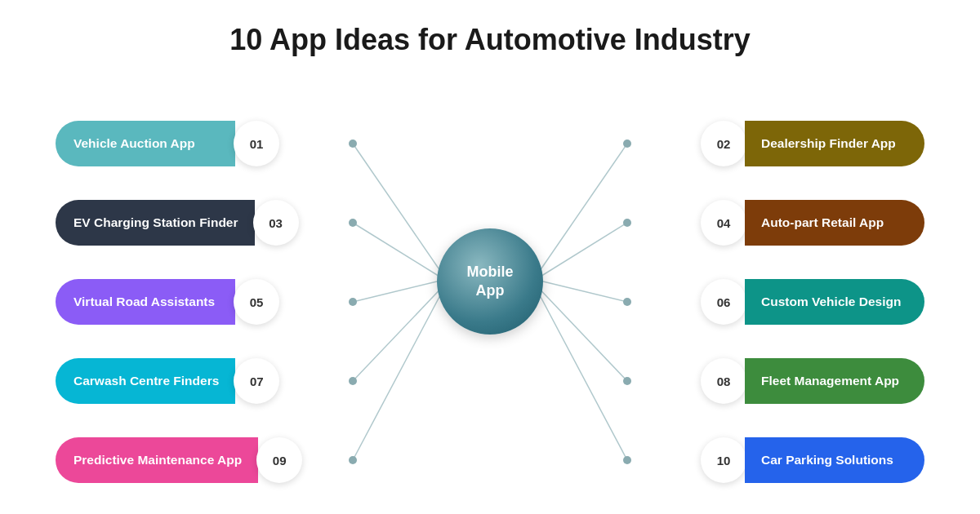 This screenshot has width=980, height=514. What do you see at coordinates (145, 381) in the screenshot?
I see `pill-07-label: Carwash Centre Finders` at bounding box center [145, 381].